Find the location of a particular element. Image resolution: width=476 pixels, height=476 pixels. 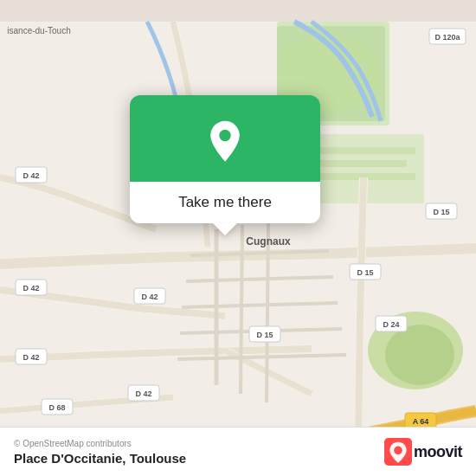

location-pin-icon is located at coordinates (225, 142).